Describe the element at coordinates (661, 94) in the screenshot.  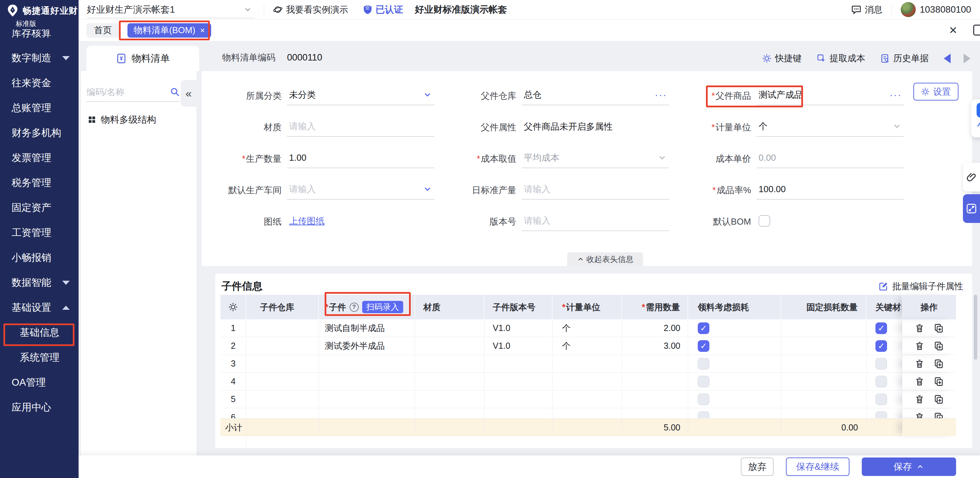
I see `more-ellipsis-icon: ···` at that location.